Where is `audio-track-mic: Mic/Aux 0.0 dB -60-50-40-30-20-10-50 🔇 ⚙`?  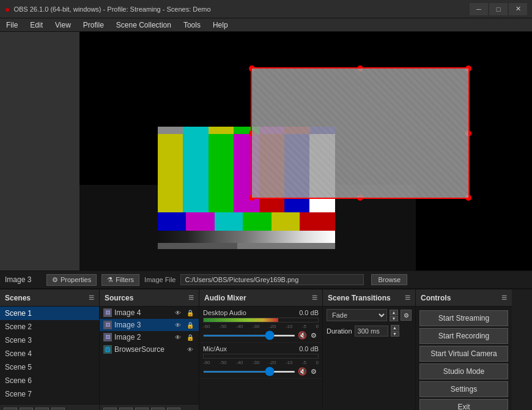 audio-track-mic: Mic/Aux 0.0 dB -60-50-40-30-20-10-50 🔇 ⚙ is located at coordinates (260, 361).